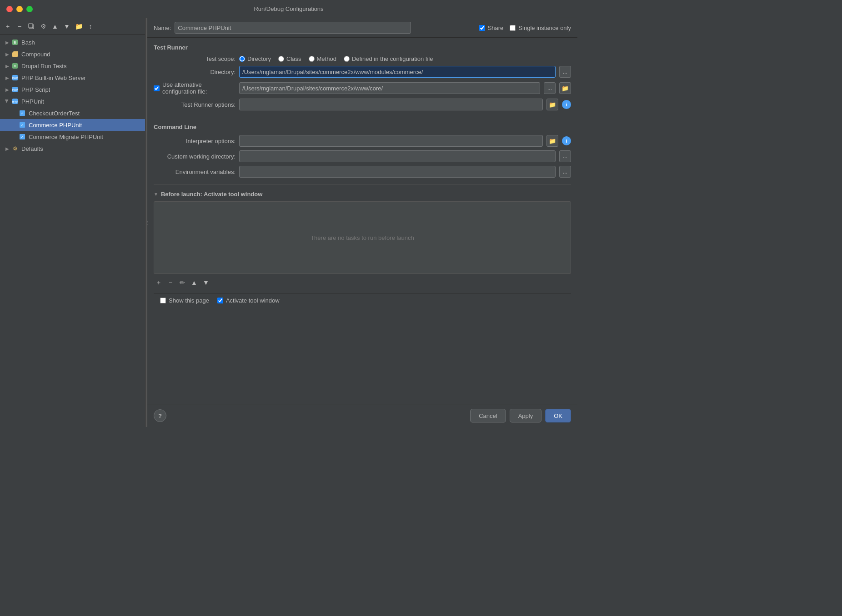 The width and height of the screenshot is (842, 616). Describe the element at coordinates (73, 101) in the screenshot. I see `sidebar-item-phpunit: ▶ PHPUnit PHPUnit` at that location.